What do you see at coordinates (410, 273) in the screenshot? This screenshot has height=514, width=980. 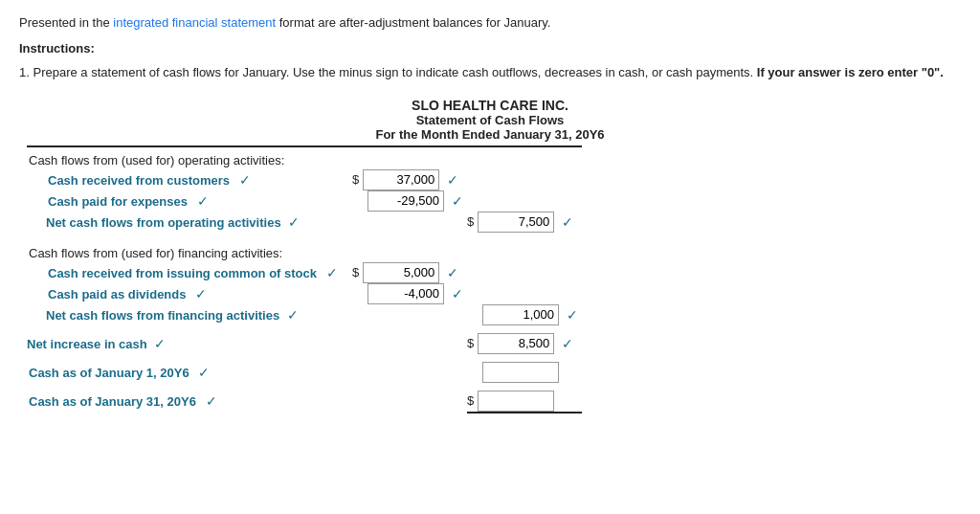 I see `cash-received-stock-input-group: $ ✓` at bounding box center [410, 273].